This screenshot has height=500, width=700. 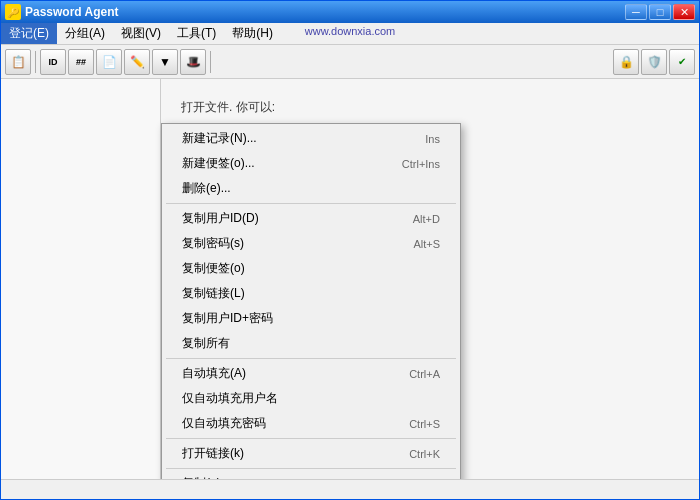 What do you see at coordinates (424, 374) in the screenshot?
I see `dd-shortcut-autofill: Ctrl+A` at bounding box center [424, 374].